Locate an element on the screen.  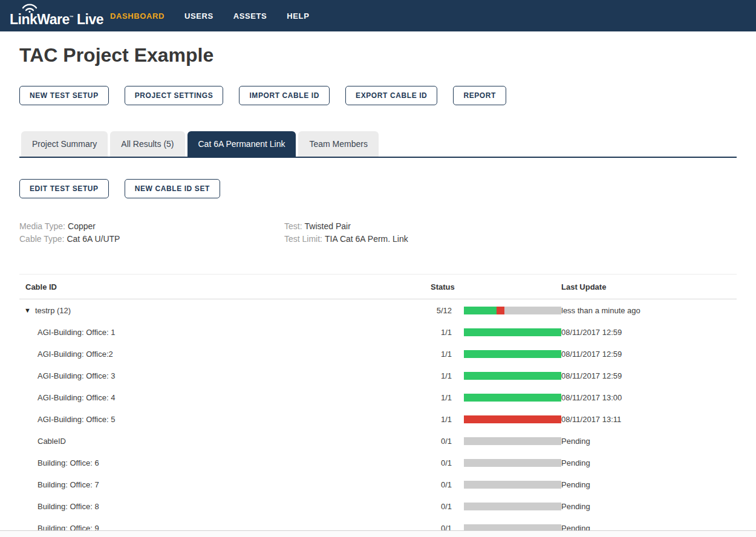
cable-id-label: AGI-Building: Office: 1 is located at coordinates (76, 333).